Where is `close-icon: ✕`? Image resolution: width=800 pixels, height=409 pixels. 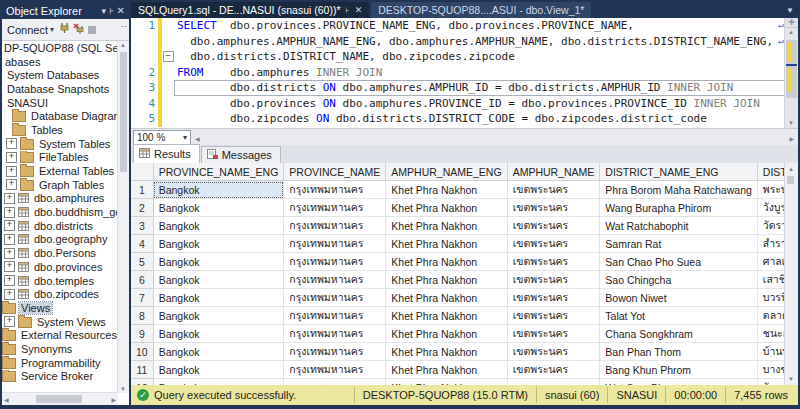 close-icon: ✕ is located at coordinates (121, 10).